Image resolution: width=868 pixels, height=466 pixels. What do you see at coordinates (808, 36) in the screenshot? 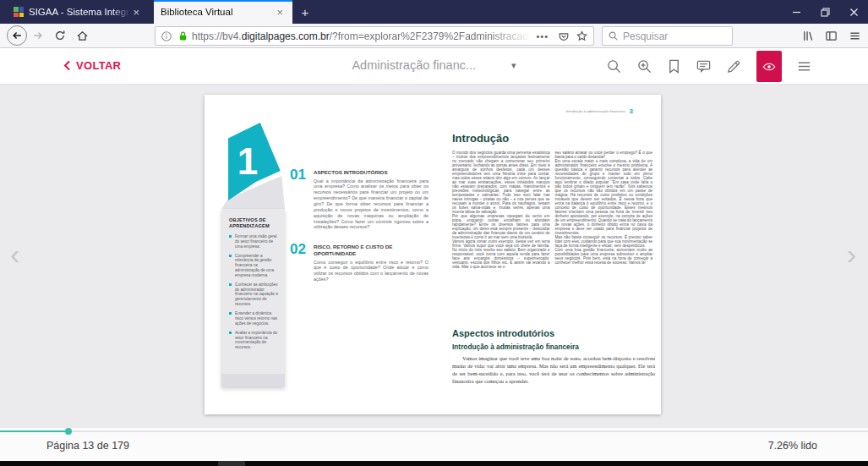
I see `library-icon` at bounding box center [808, 36].